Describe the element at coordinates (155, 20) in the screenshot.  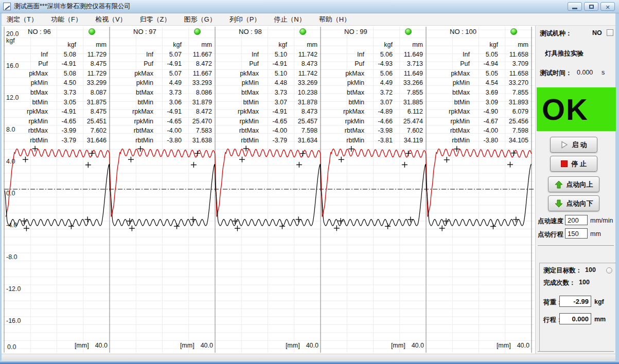
I see `menu-item-4: 归零（Z）` at that location.